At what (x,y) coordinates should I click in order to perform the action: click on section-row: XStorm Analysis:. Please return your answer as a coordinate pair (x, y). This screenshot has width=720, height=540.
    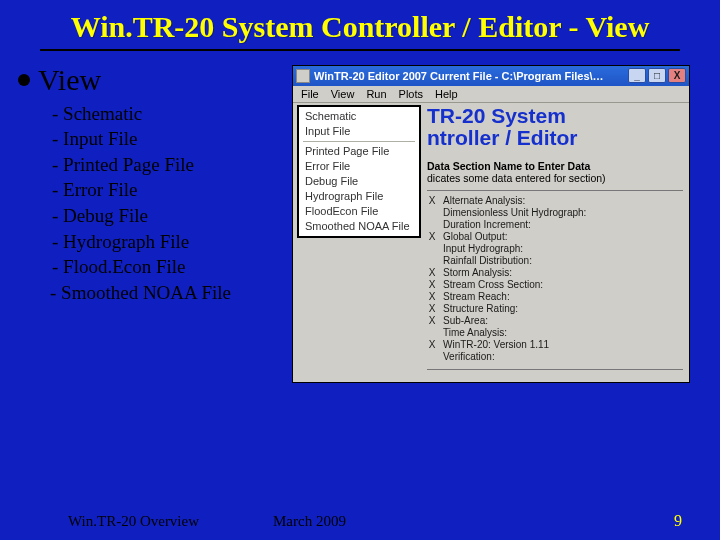
    Looking at the image, I should click on (555, 273).